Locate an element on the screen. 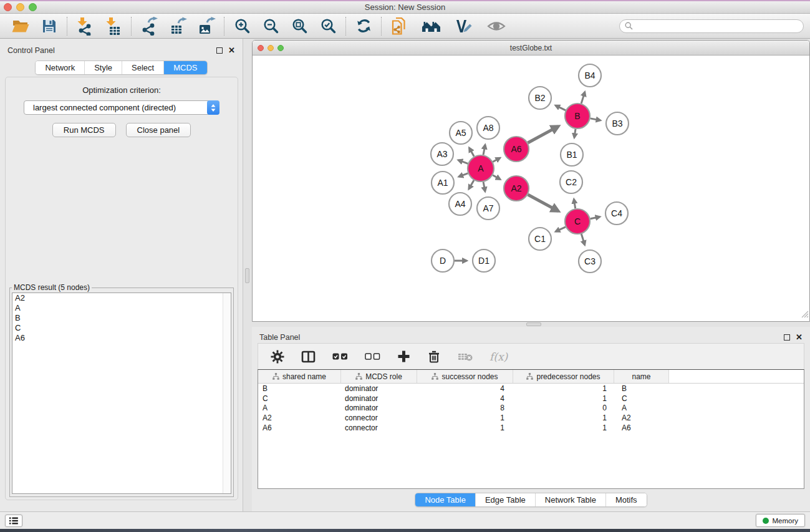 The image size is (810, 532). graph-edge-A-A1 is located at coordinates (463, 175).